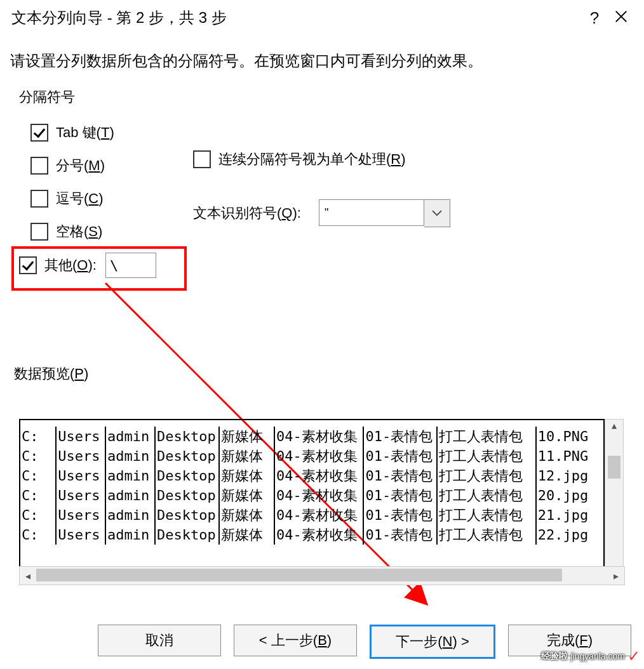 The height and width of the screenshot is (669, 644). I want to click on delim-other-input, so click(131, 265).